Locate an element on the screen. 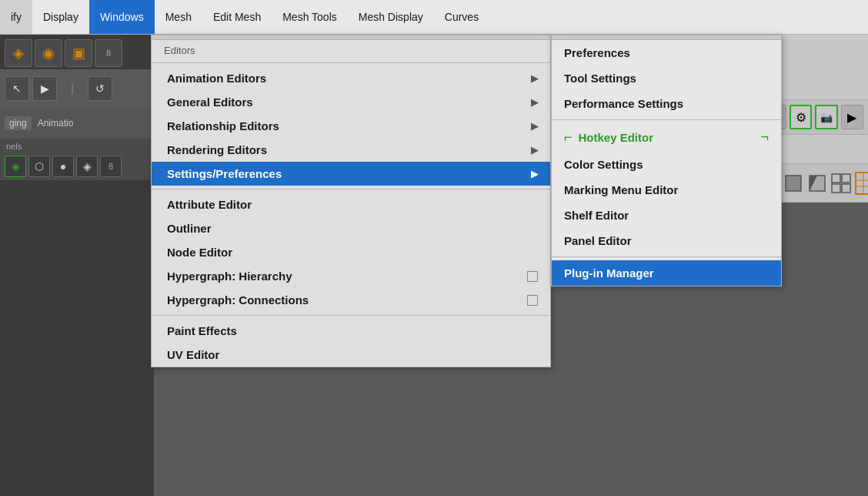 The image size is (868, 496). panel-icon-2: ⬡ is located at coordinates (39, 166).